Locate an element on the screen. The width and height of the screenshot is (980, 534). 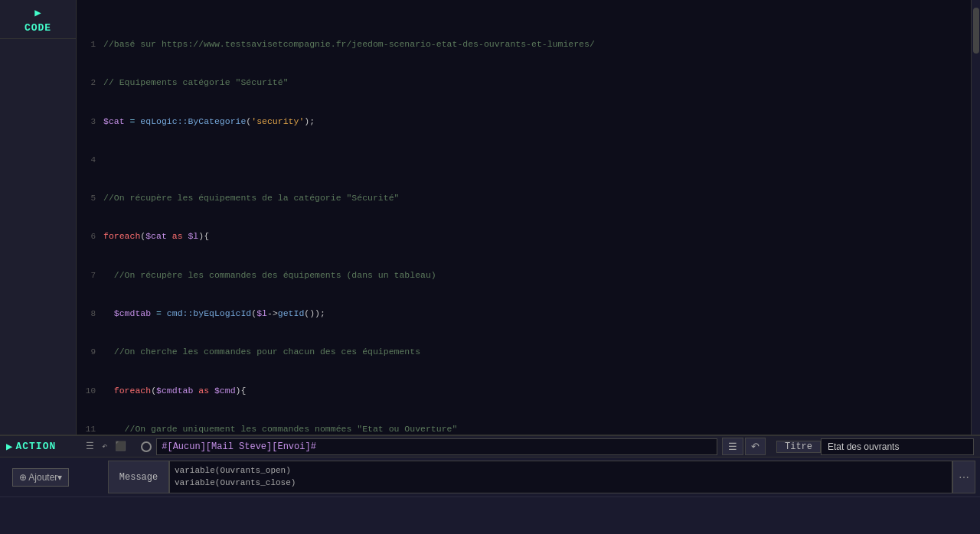
code-line: 8 $cmdtab = cmd::byEqLogicId($l->getId()… is located at coordinates (524, 314).